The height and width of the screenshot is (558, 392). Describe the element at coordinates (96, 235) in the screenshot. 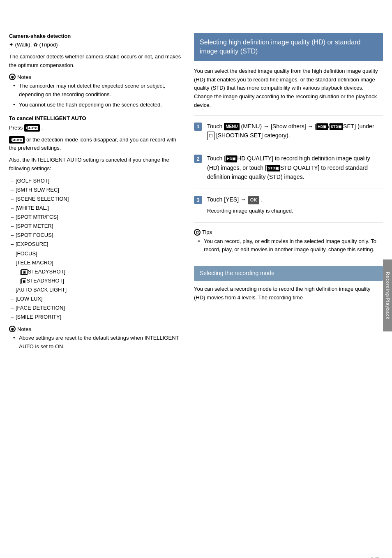

I see `setting-item: [SPOT FOCUS]` at that location.